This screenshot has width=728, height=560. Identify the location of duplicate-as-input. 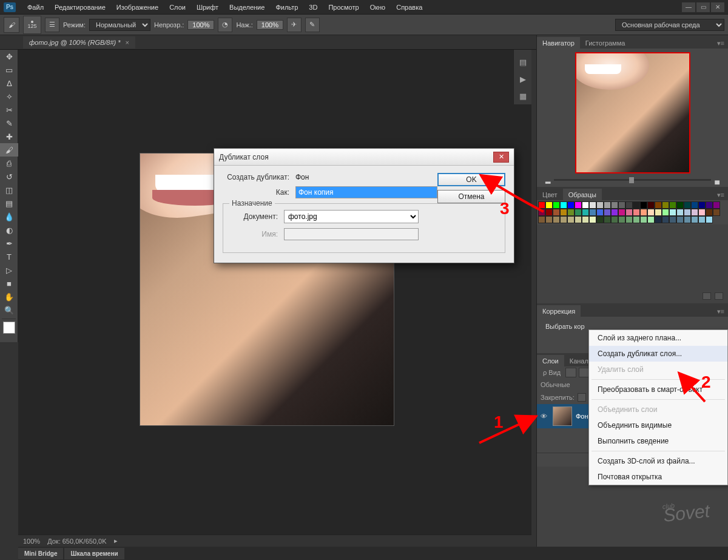
(366, 192).